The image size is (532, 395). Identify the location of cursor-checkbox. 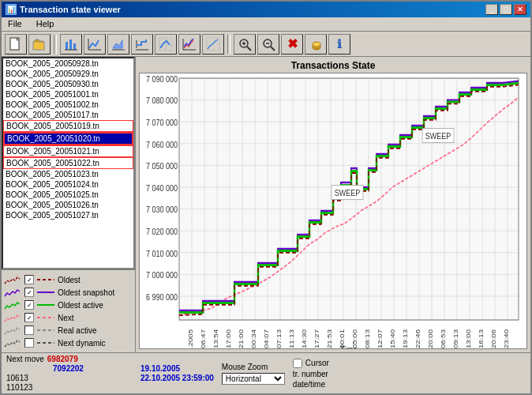
(298, 363).